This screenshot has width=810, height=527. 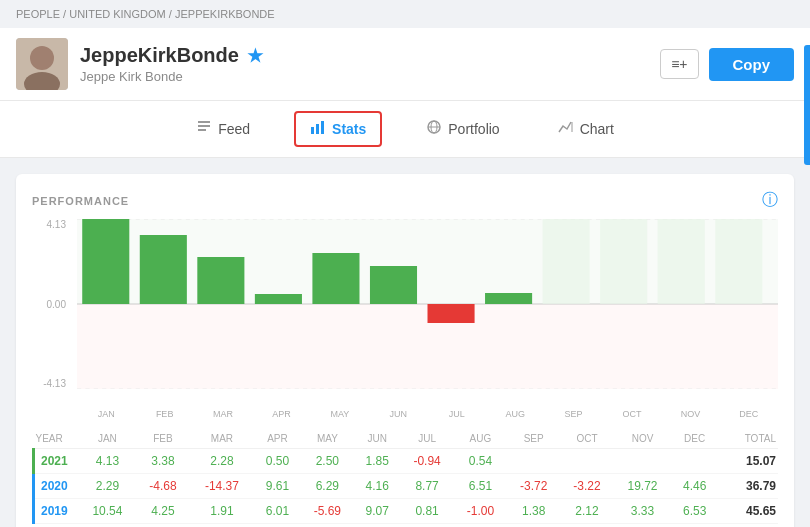 I want to click on y-label-bot: -4.13, so click(x=54, y=384).